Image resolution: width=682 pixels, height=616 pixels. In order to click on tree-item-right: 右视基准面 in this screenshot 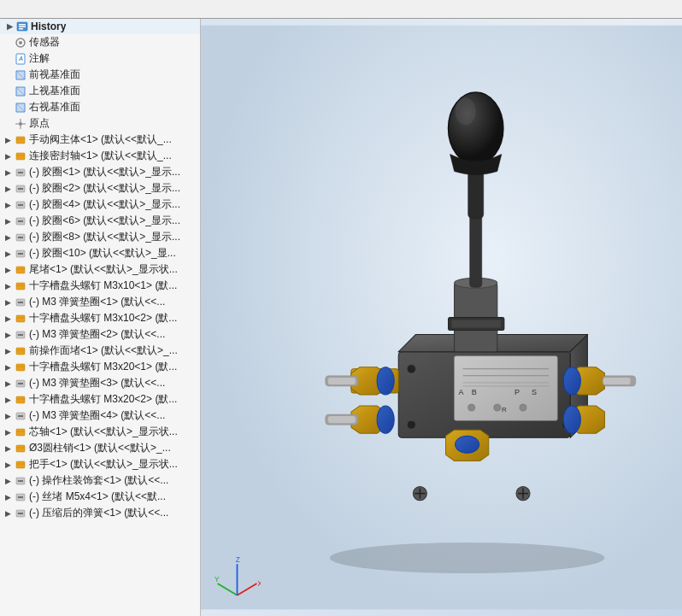, I will do `click(100, 108)`.